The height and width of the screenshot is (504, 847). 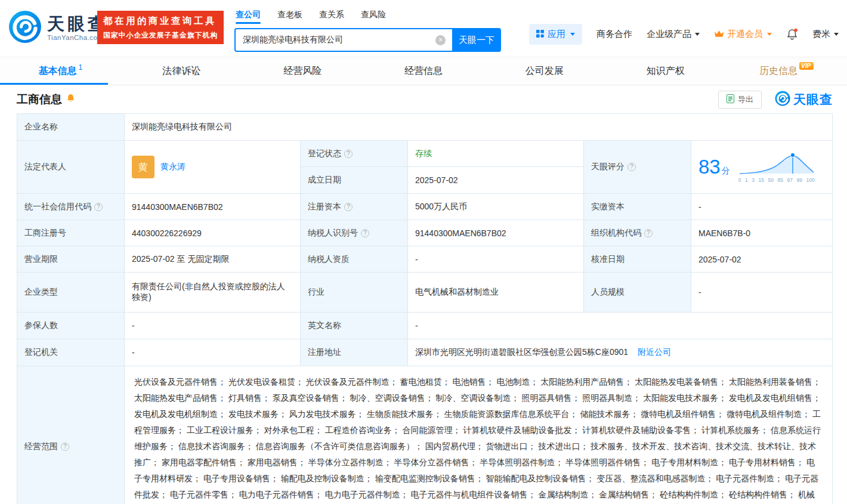 I want to click on label-text: 登记机关, so click(x=41, y=352).